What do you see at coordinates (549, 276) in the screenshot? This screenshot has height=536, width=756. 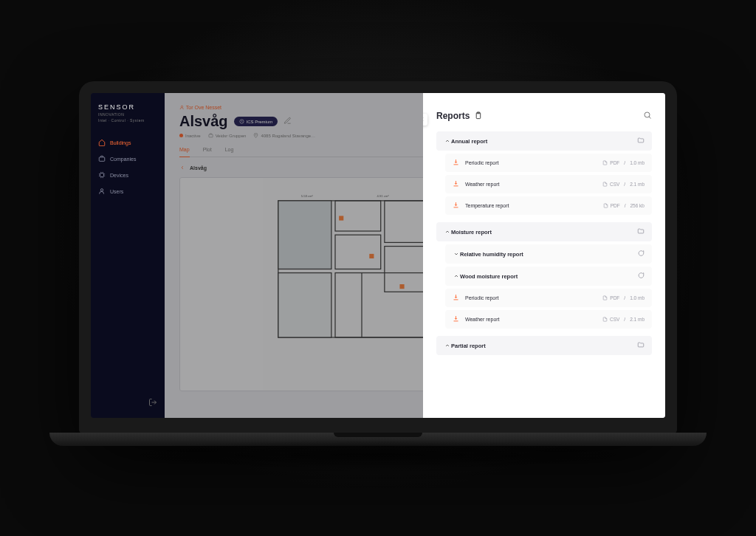 I see `subgroup-label: Wood moisture report` at bounding box center [549, 276].